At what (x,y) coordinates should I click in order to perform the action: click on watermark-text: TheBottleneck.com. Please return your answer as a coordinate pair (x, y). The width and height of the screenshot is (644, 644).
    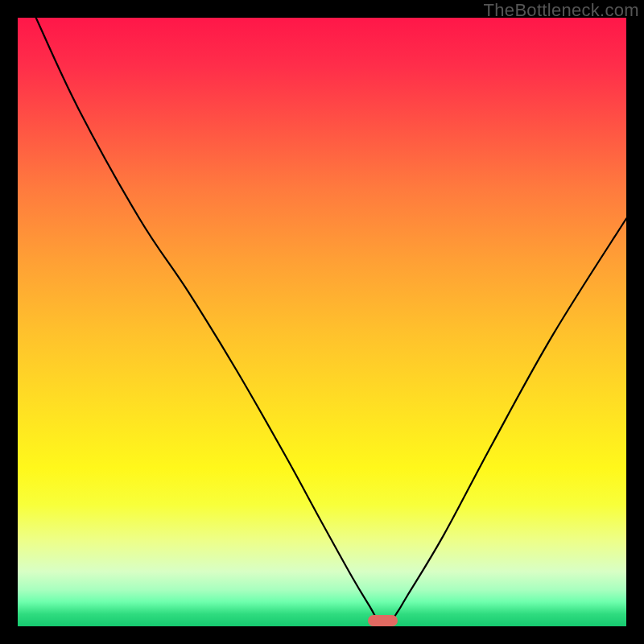
    Looking at the image, I should click on (562, 10).